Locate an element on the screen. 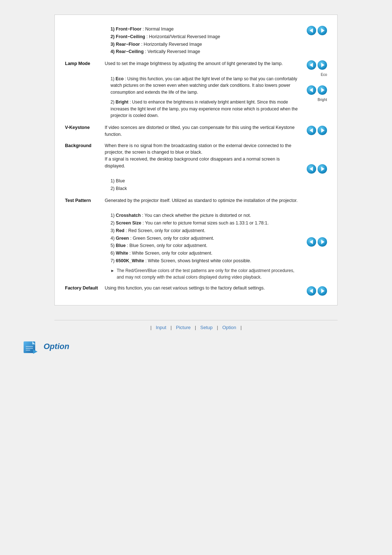 The height and width of the screenshot is (555, 392). nav-buttons-col-vkeystone is located at coordinates (314, 131).